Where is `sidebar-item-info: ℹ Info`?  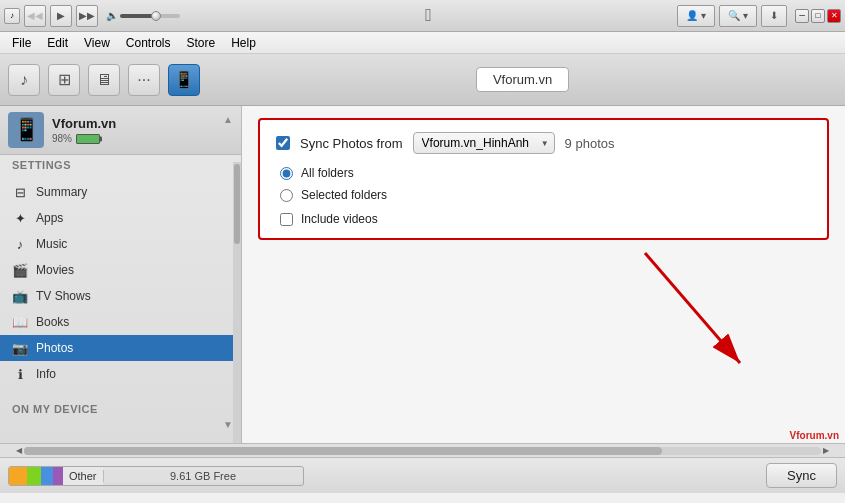 sidebar-item-info: ℹ Info is located at coordinates (120, 374).